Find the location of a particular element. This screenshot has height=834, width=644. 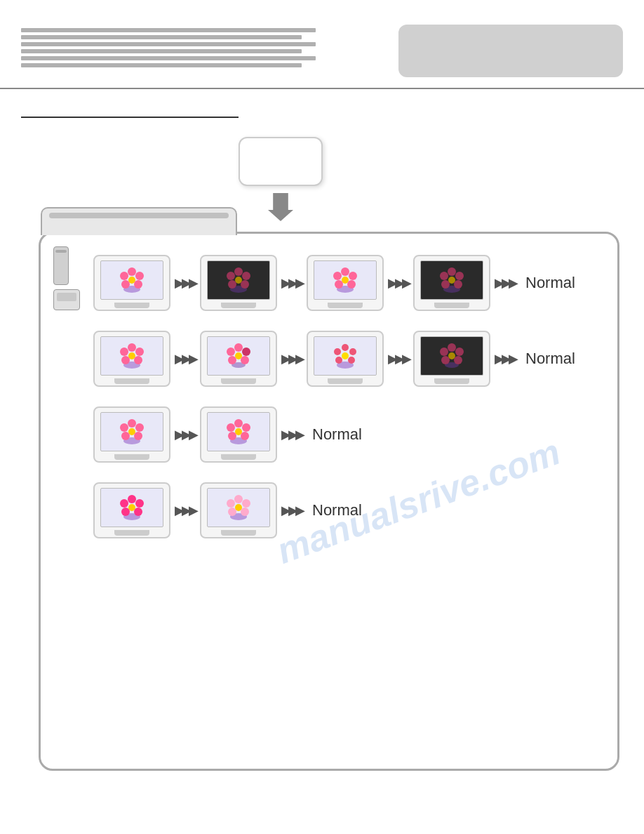

arrow-2-3: ▶▶▶ is located at coordinates (398, 359).